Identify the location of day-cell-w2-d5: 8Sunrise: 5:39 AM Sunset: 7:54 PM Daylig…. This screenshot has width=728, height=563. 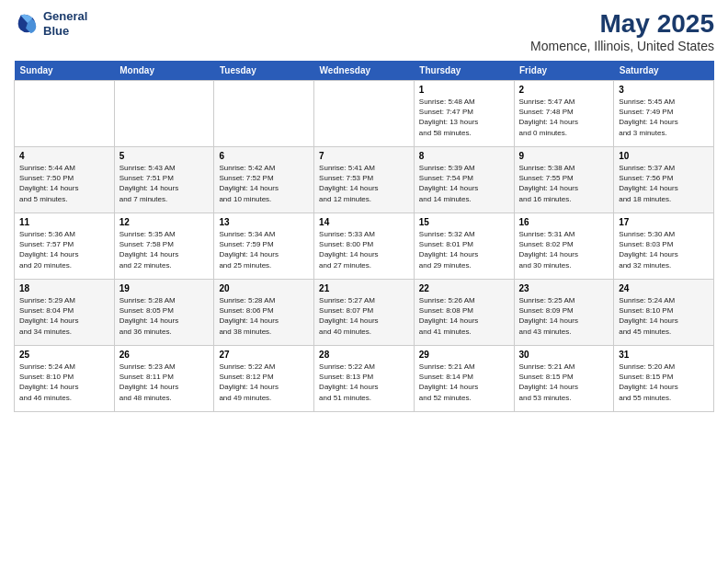
(463, 180).